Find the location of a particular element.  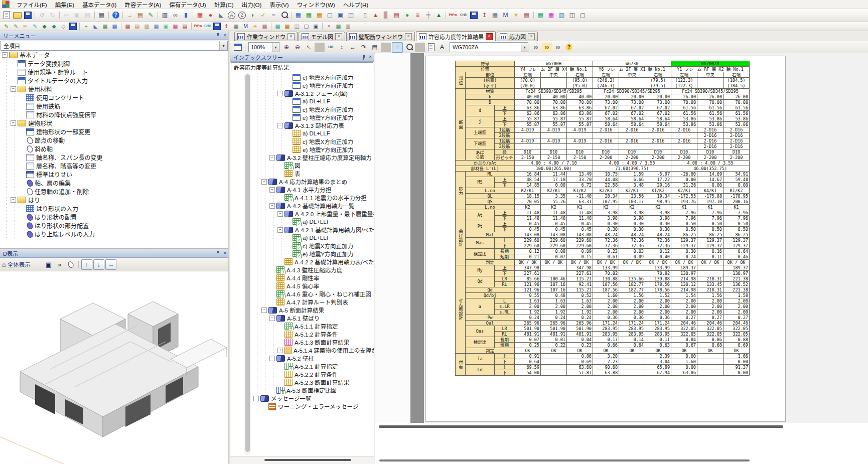

sun-icon: ☀ is located at coordinates (516, 15).